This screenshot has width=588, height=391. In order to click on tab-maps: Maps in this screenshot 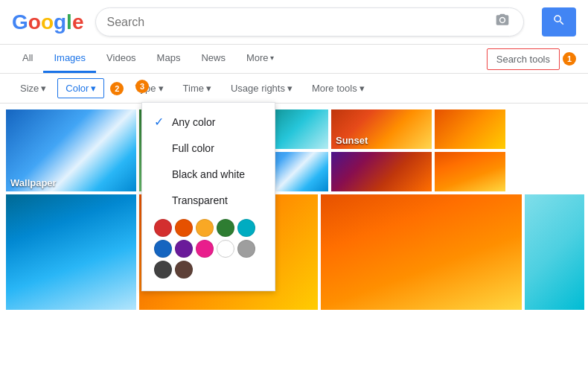, I will do `click(169, 59)`.